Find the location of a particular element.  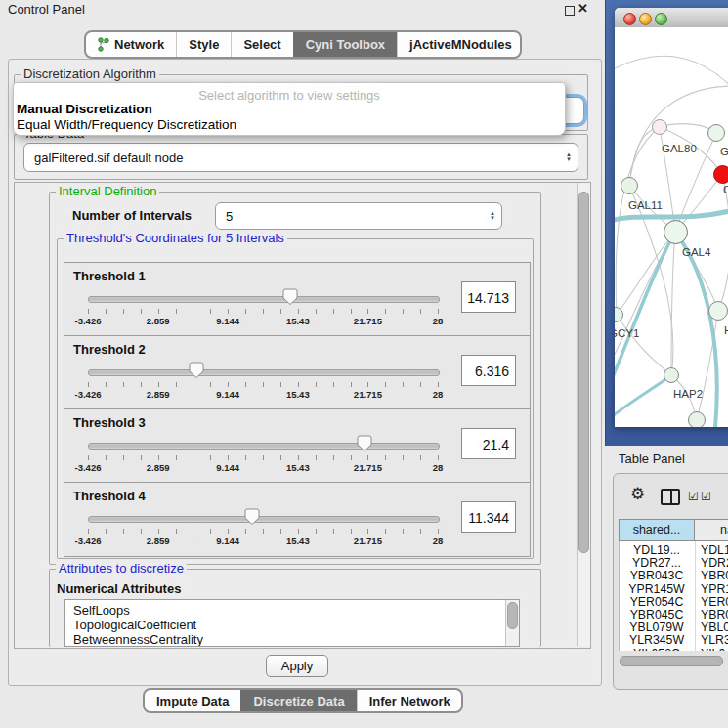

tab-style: Style is located at coordinates (203, 45).